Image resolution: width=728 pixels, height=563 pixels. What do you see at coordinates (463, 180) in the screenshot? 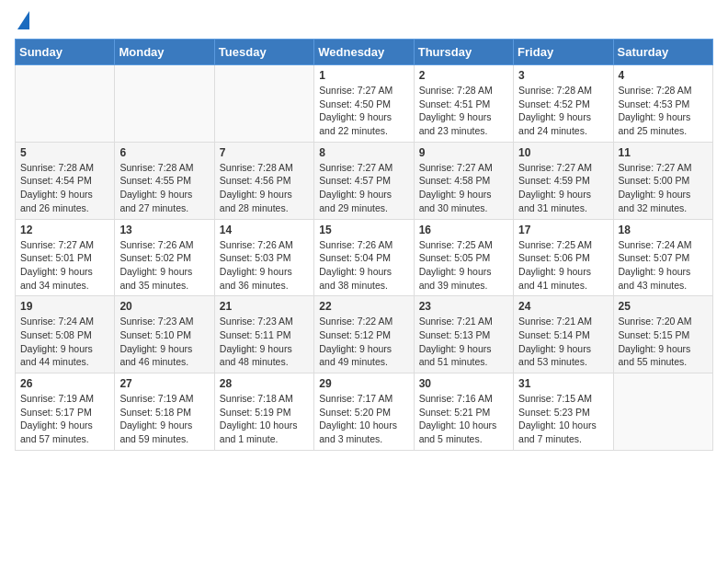
I see `day-cell: 9Sunrise: 7:27 AM Sunset: 4:58 PM Daylig…` at bounding box center [463, 180].